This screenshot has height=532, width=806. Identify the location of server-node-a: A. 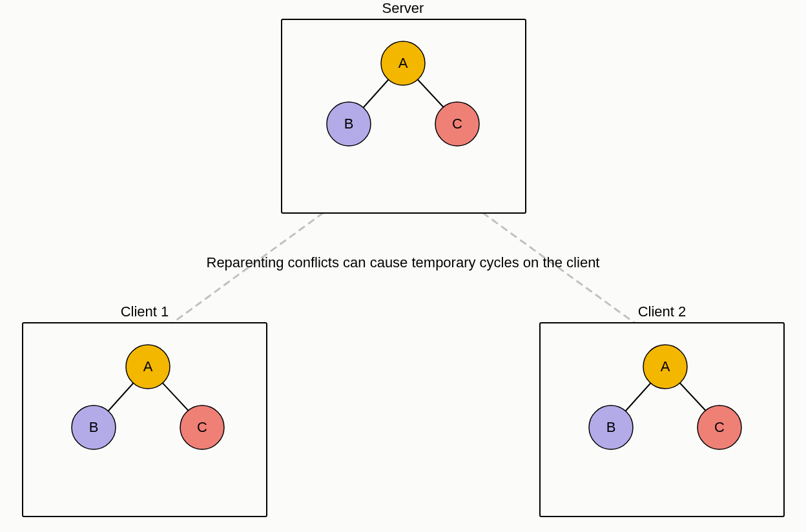
(403, 63).